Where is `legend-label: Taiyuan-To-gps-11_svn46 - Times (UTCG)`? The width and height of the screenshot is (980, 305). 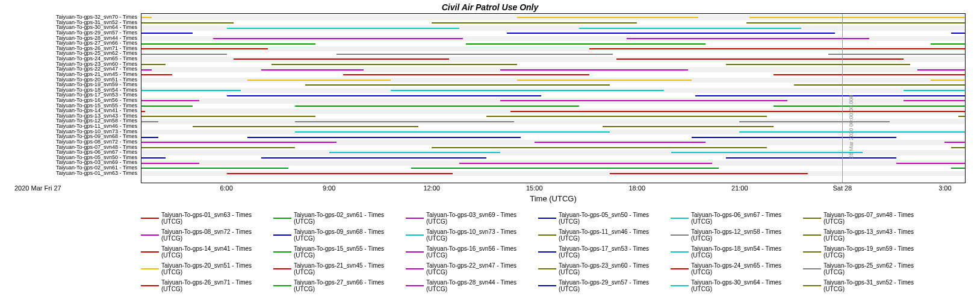
legend-label: Taiyuan-To-gps-11_svn46 - Times (UTCG) is located at coordinates (615, 235).